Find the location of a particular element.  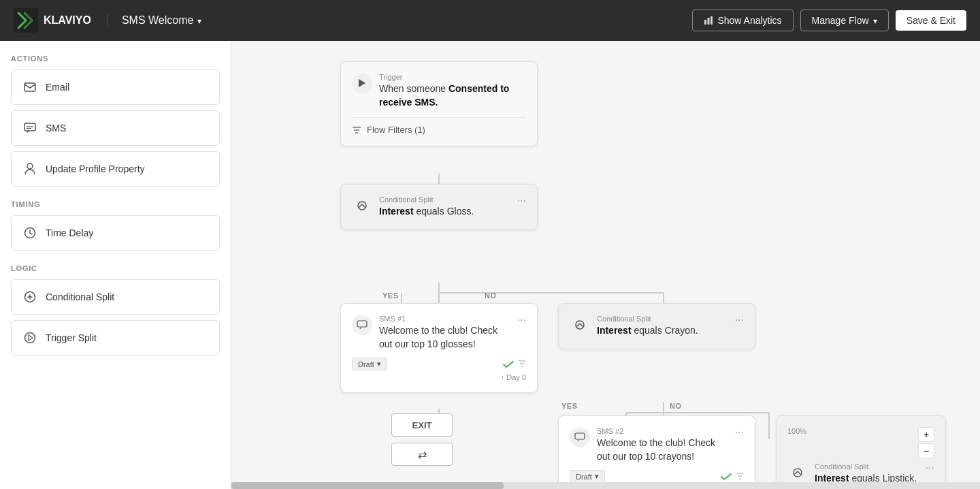

sms2-header: SMS #2 Welcome to the club! Check out ou… is located at coordinates (657, 445).